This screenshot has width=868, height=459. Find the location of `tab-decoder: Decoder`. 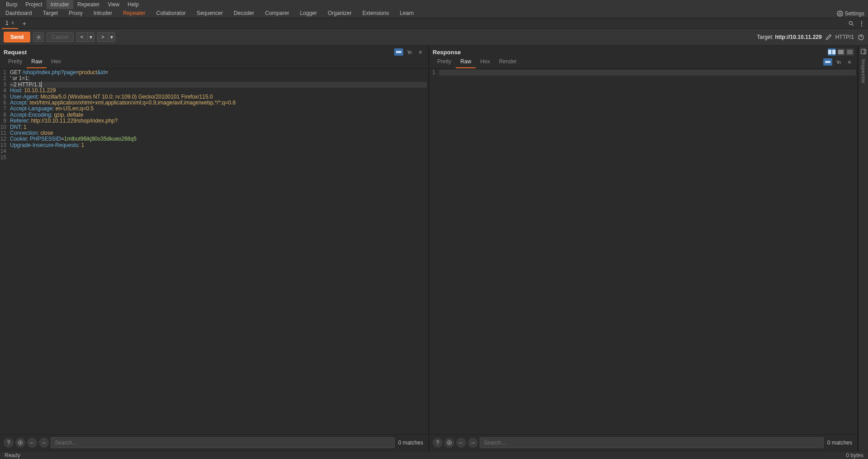

tab-decoder: Decoder is located at coordinates (244, 14).